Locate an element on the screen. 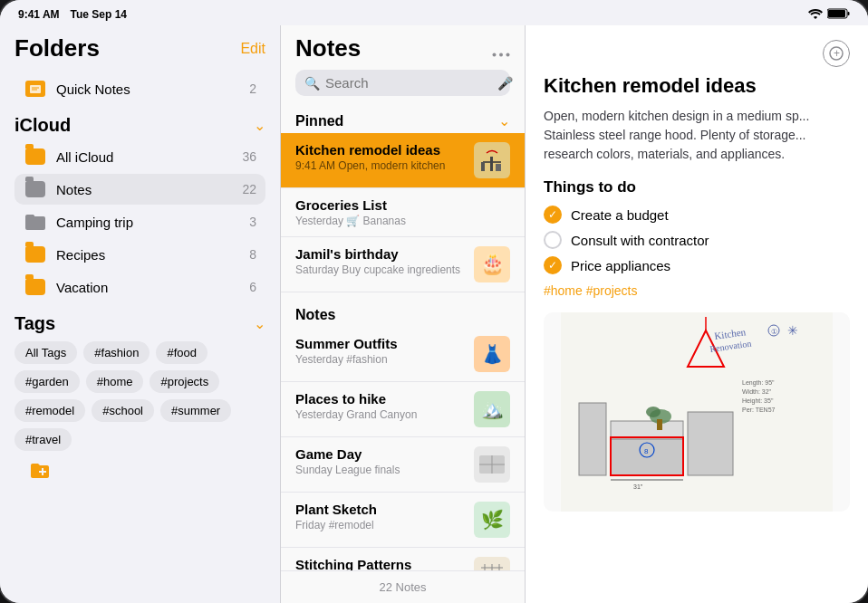 The width and height of the screenshot is (868, 603). note-item-stitching: Stitching Patterns is located at coordinates (402, 560).